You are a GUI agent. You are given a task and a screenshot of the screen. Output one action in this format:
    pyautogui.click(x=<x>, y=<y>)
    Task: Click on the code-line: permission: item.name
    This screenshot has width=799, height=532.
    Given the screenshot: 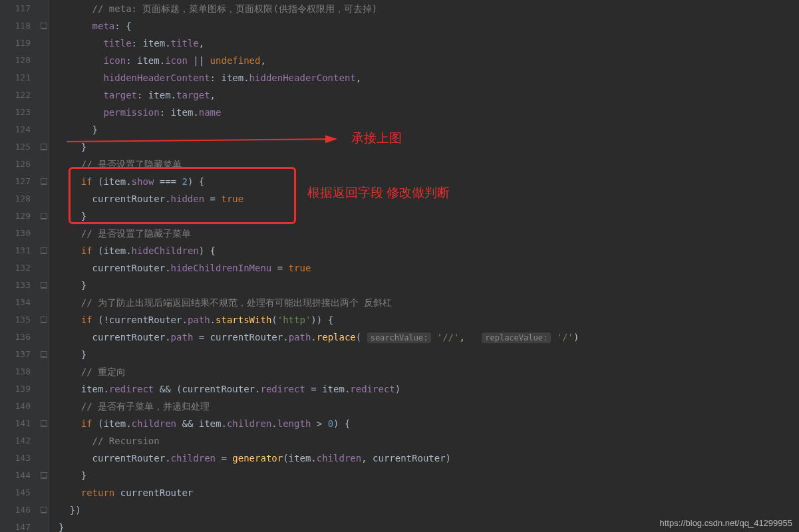 What is the action you would take?
    pyautogui.click(x=428, y=112)
    